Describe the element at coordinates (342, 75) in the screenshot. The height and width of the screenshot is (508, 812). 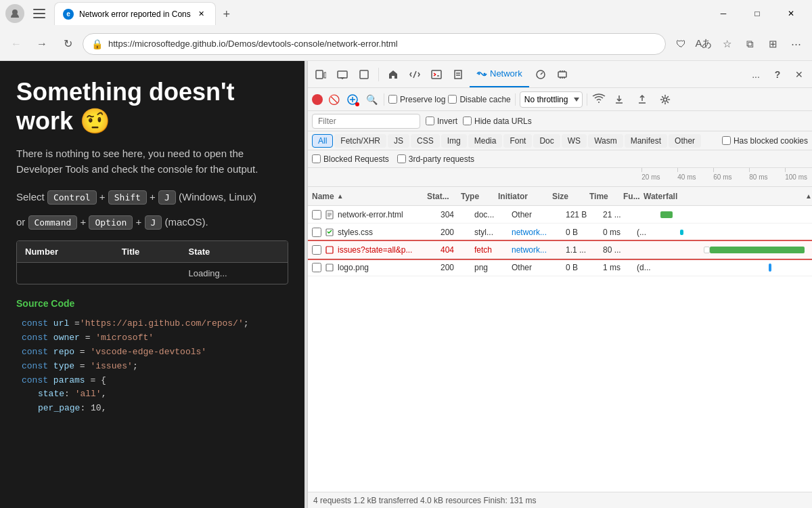
I see `screencast-button` at that location.